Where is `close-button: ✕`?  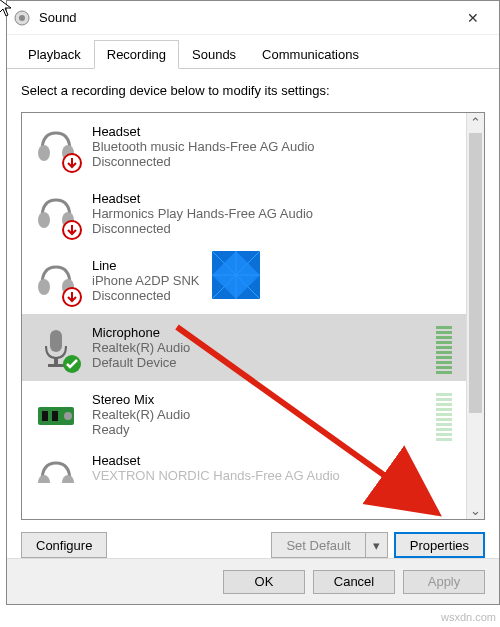
close-button: ✕ is located at coordinates (473, 18).